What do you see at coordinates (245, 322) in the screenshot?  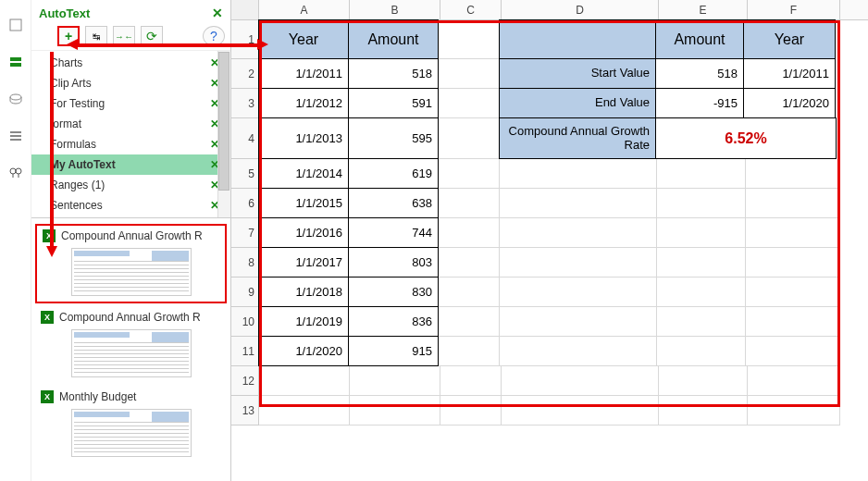 I see `row-header: 10` at bounding box center [245, 322].